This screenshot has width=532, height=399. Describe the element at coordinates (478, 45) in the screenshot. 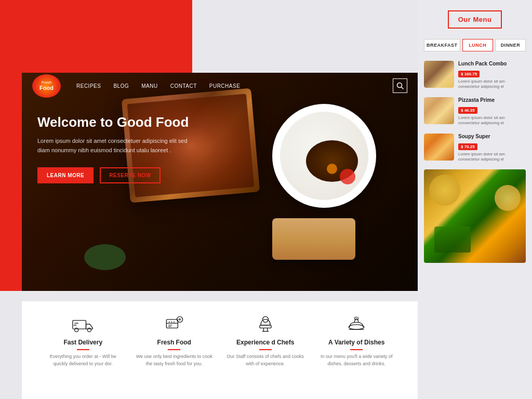

I see `tab-lunch: LUNCH` at that location.